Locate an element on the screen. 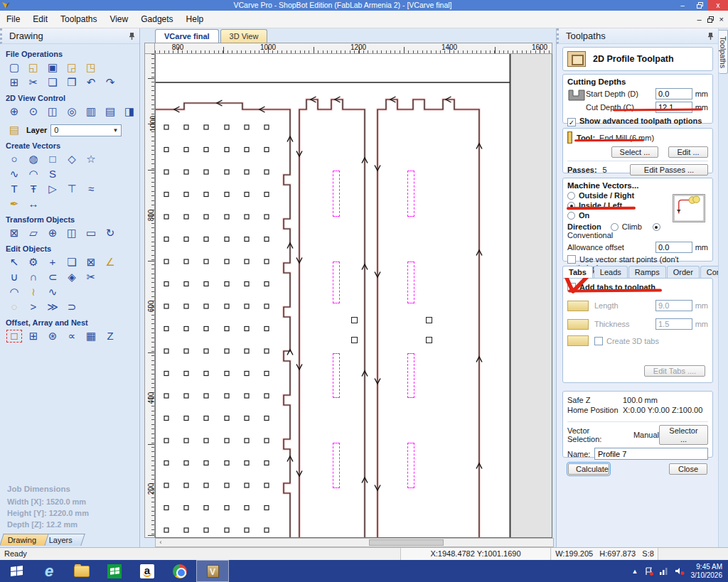  subtract-vectors-icon: ∩ is located at coordinates (33, 277).